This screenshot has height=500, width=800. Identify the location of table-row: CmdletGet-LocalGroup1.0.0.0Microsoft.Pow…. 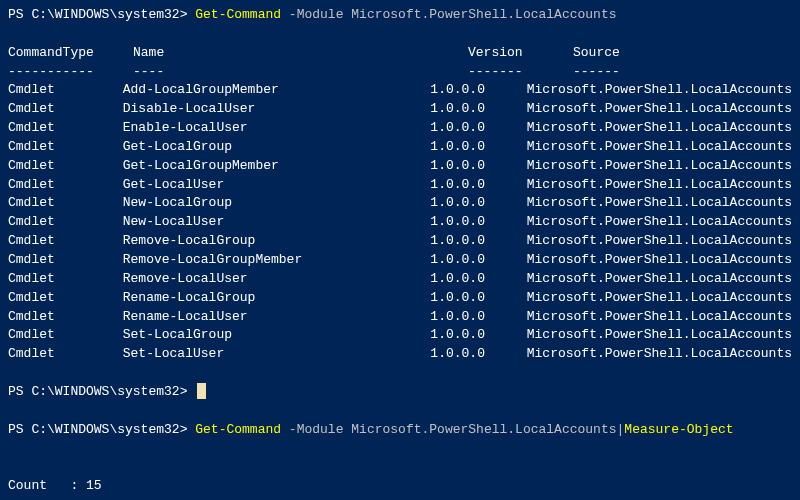
(400, 148).